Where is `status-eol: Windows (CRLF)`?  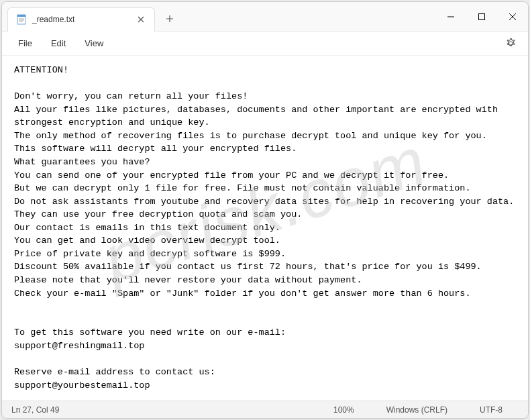 status-eol: Windows (CRLF) is located at coordinates (417, 410).